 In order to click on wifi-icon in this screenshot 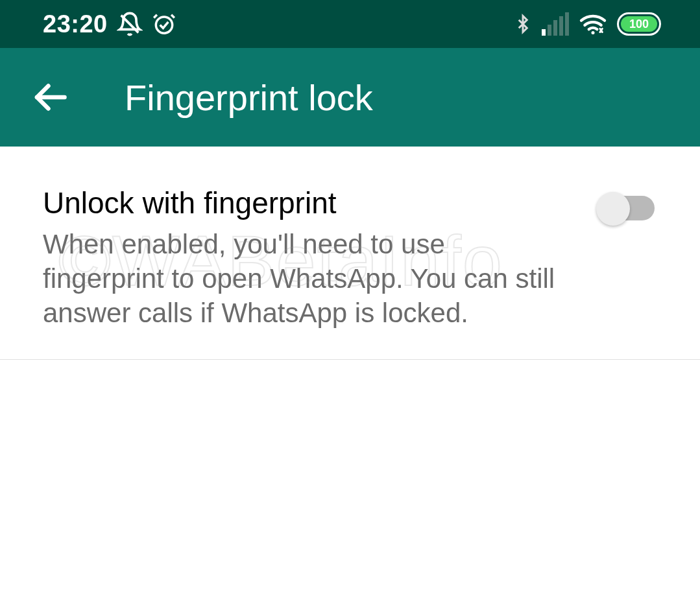, I will do `click(593, 24)`.